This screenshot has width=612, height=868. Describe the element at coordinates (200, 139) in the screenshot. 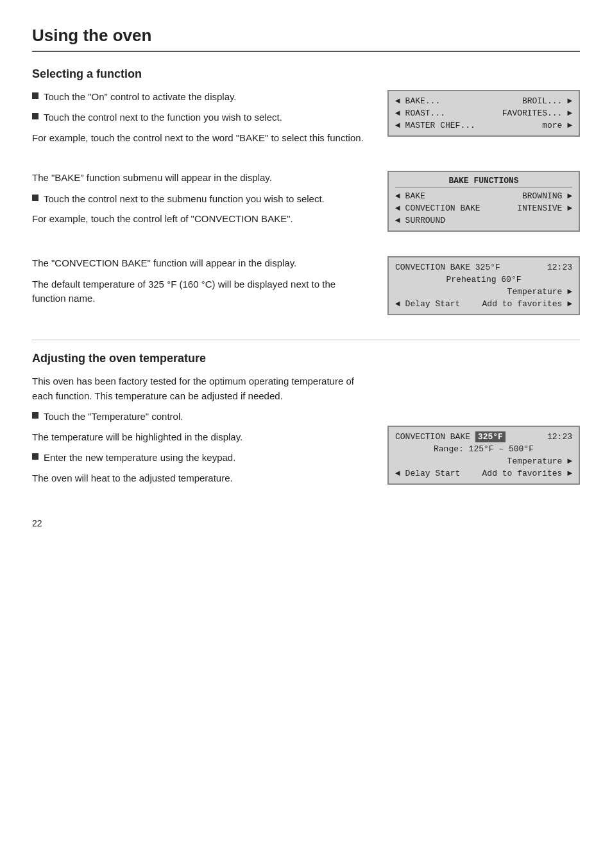

I see `section1-text1: For example, touch the control next to t…` at that location.